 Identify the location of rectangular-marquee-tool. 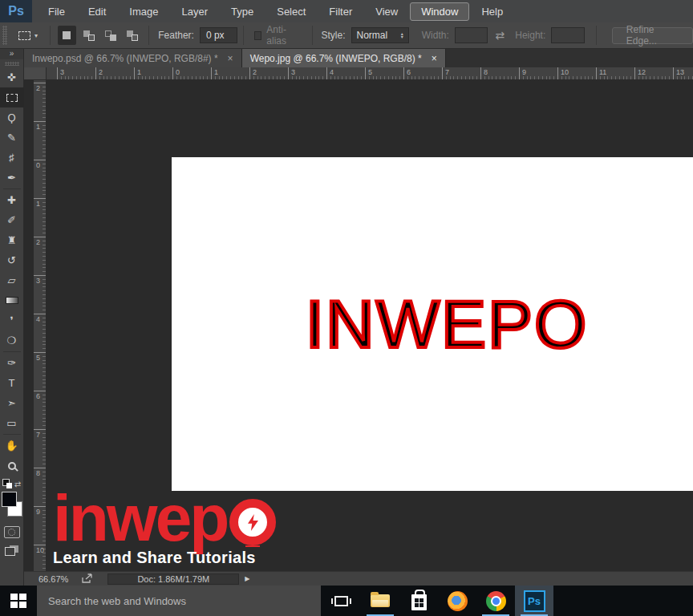
(12, 98).